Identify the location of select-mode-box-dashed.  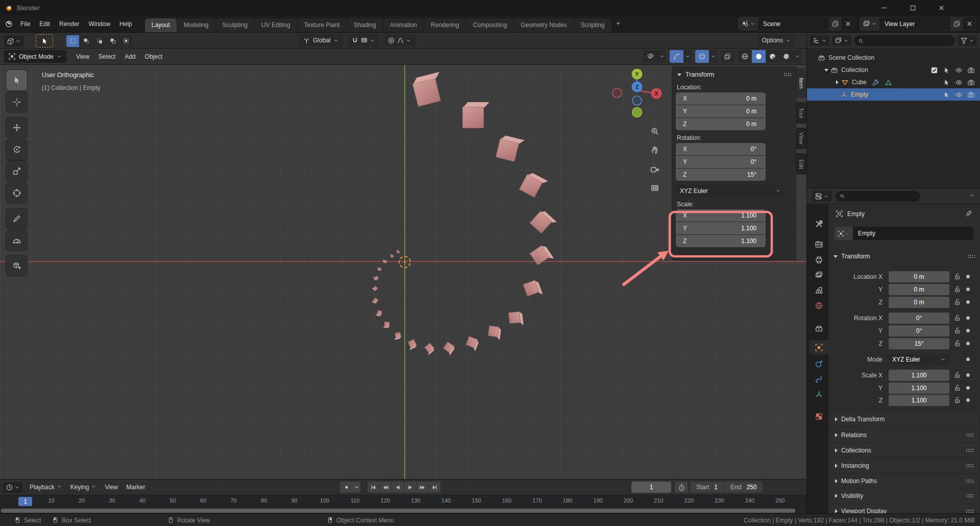
(72, 41).